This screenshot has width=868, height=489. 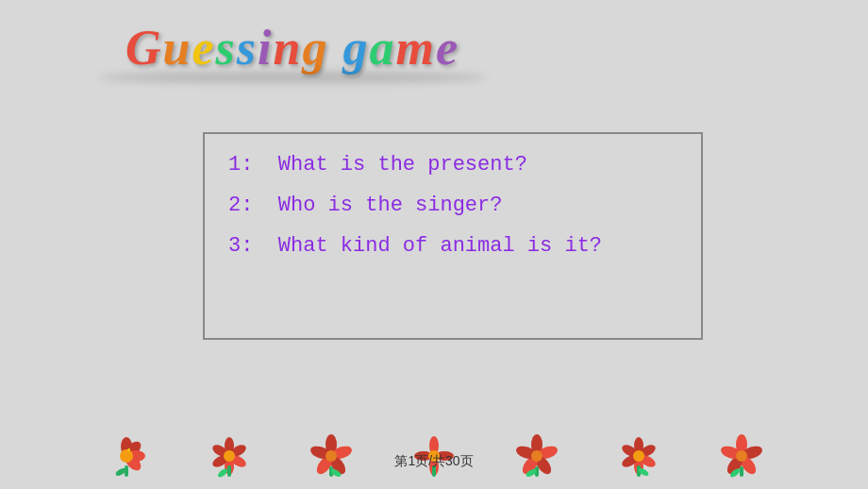 I want to click on page-number: 第1页/共30页, so click(x=434, y=462).